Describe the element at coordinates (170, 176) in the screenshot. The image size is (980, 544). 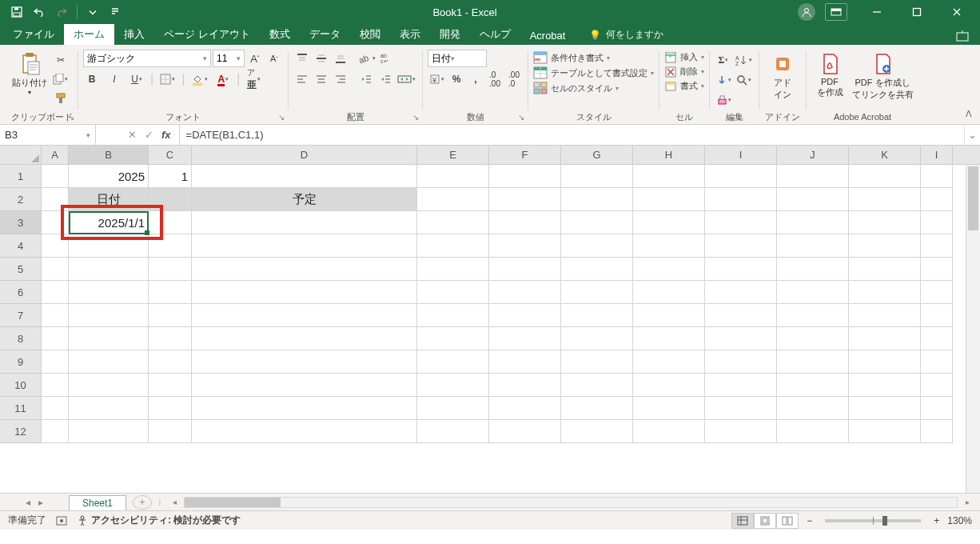
I see `cell-C1: 1` at that location.